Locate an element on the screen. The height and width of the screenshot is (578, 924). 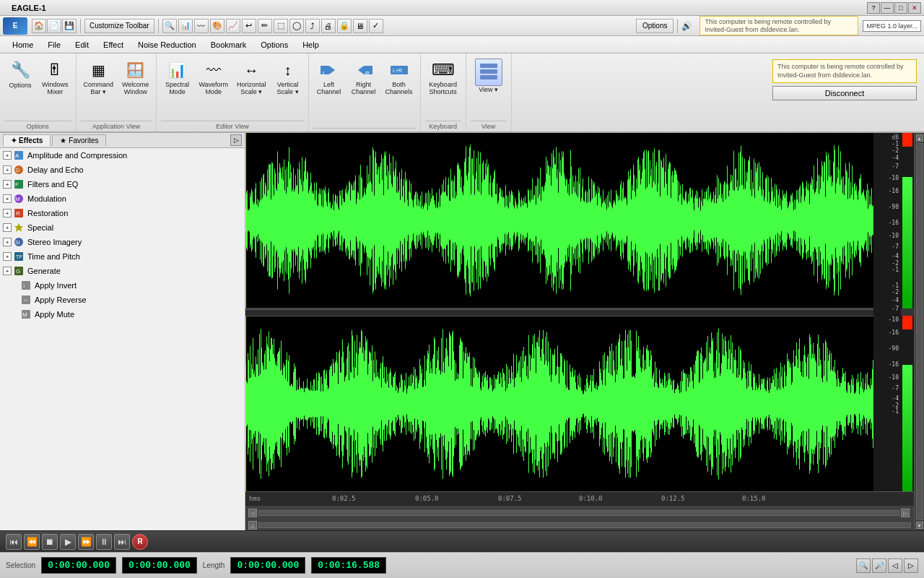
eraser-icon: ◯ is located at coordinates (297, 26).